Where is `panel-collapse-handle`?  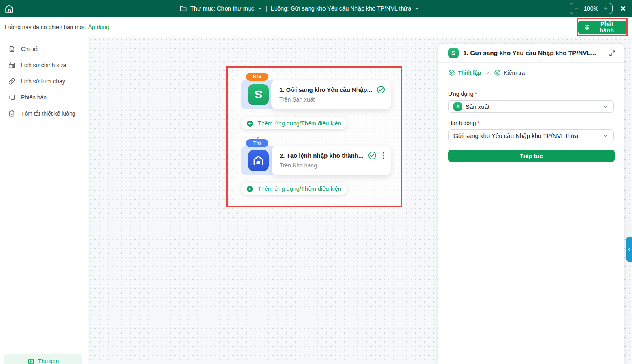
panel-collapse-handle is located at coordinates (629, 249).